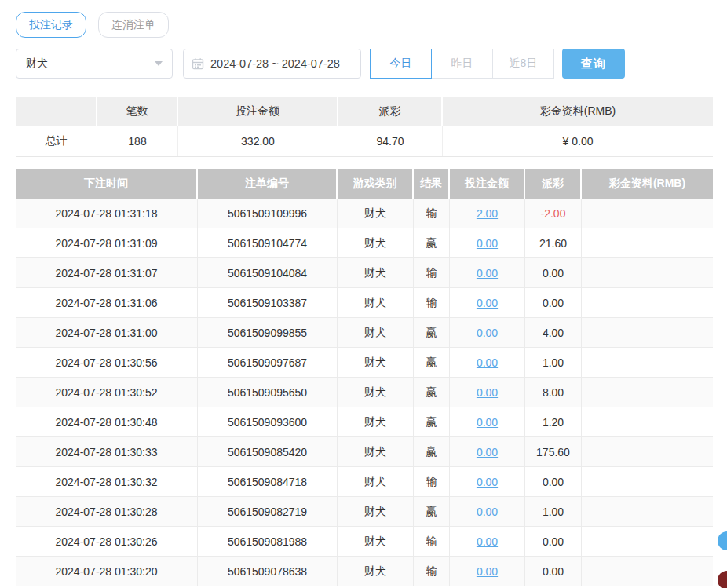 The width and height of the screenshot is (727, 588). Describe the element at coordinates (462, 64) in the screenshot. I see `quick-range-group: 今日 昨日 近8日` at that location.